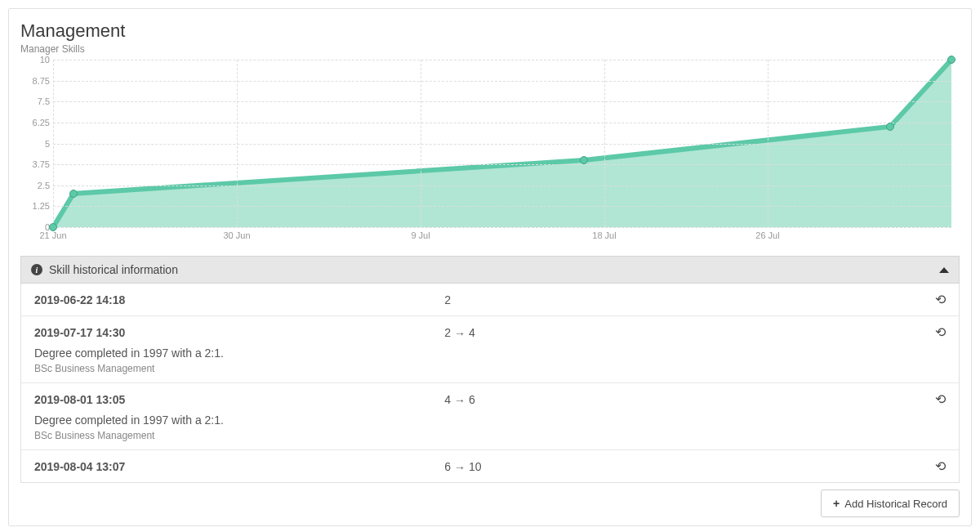 This screenshot has height=532, width=980. I want to click on chart-x-axis: 21 Jun30 Jun9 Jul18 Jul26 Jul, so click(502, 237).